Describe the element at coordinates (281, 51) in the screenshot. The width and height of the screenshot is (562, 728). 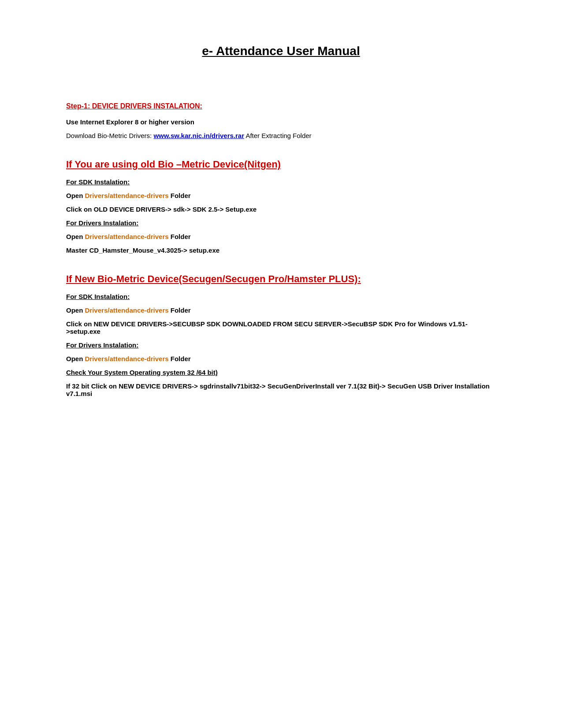
I see `page-title: e- Attendance User Manual` at that location.